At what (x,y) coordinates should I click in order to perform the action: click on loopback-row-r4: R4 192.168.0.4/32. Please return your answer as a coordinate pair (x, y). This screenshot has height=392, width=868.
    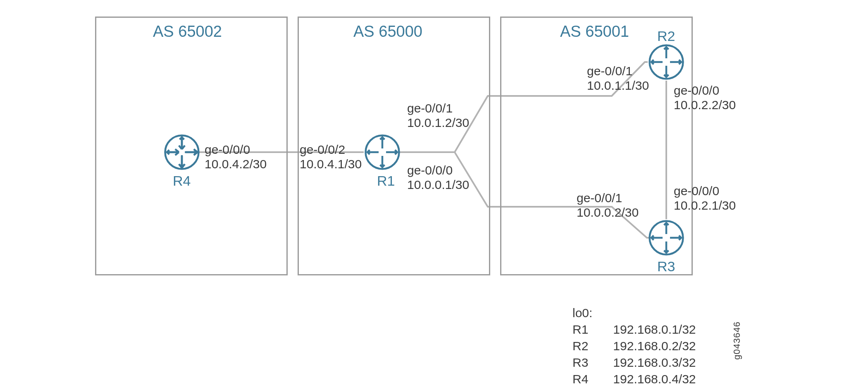
    Looking at the image, I should click on (634, 379).